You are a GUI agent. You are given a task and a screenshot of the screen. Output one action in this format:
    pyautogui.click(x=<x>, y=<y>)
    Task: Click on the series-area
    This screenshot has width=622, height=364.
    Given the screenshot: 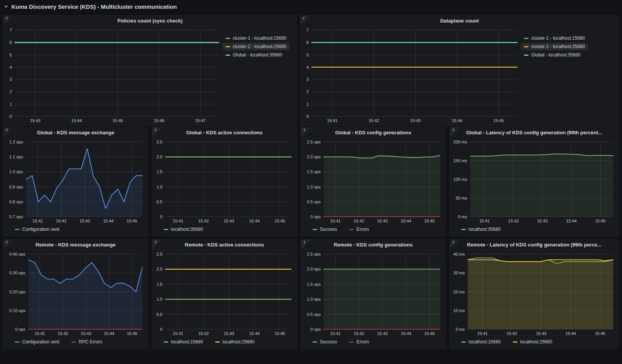 What is the action you would take?
    pyautogui.click(x=382, y=186)
    